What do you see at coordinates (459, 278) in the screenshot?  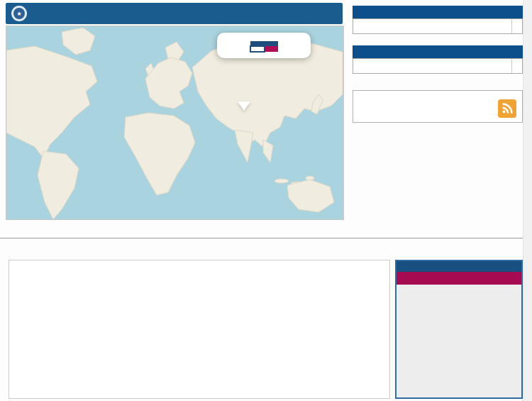 I see `aqi-summary` at bounding box center [459, 278].